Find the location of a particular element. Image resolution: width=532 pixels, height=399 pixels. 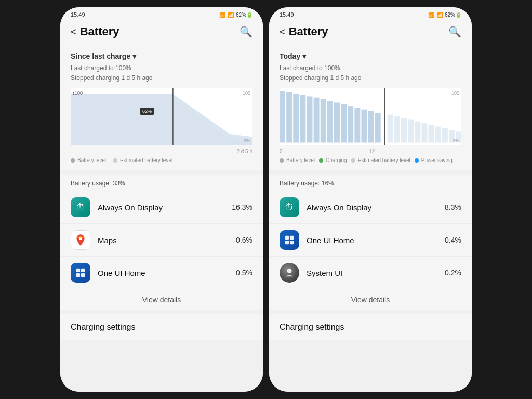

search-button-right: 🔍 is located at coordinates (455, 32).